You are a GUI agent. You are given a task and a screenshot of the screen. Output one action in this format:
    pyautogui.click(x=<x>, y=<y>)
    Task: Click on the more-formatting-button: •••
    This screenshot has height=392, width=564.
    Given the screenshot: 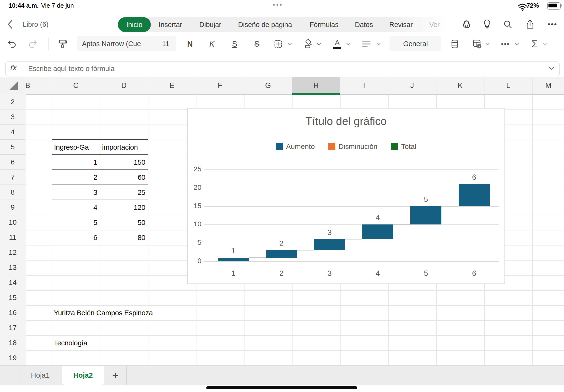 What is the action you would take?
    pyautogui.click(x=505, y=44)
    